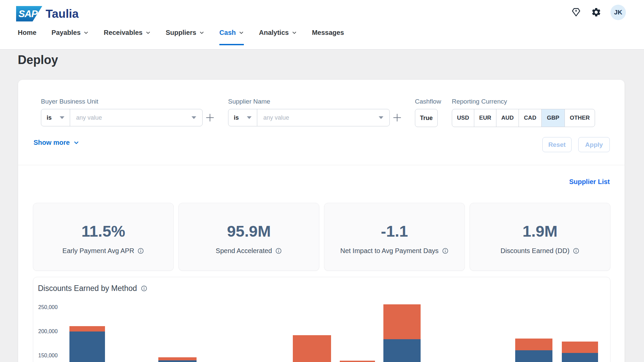 Image resolution: width=644 pixels, height=362 pixels. Describe the element at coordinates (594, 145) in the screenshot. I see `apply-button: Apply` at that location.